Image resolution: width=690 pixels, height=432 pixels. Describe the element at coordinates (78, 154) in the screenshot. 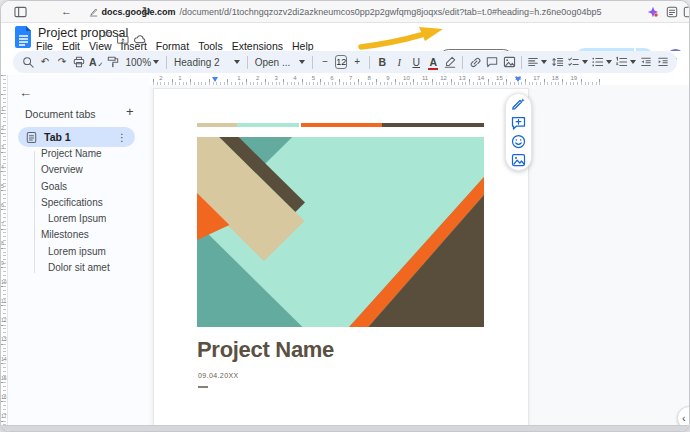

I see `outline-item: Project Name` at that location.